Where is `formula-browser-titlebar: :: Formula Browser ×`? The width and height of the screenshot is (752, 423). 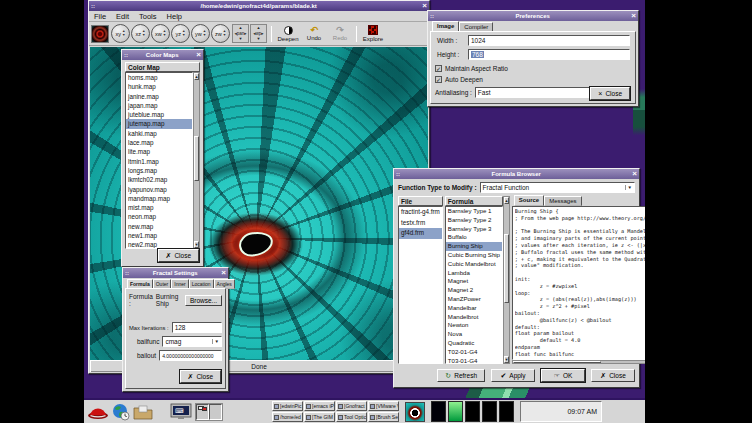 formula-browser-titlebar: :: Formula Browser × is located at coordinates (516, 174).